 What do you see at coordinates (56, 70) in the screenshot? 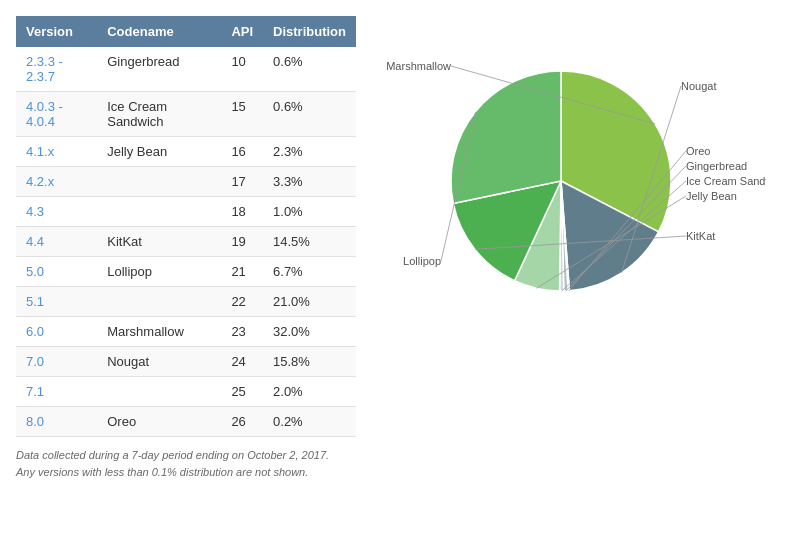
I see `cell-version: 2.3.3 - 2.3.7` at bounding box center [56, 70].